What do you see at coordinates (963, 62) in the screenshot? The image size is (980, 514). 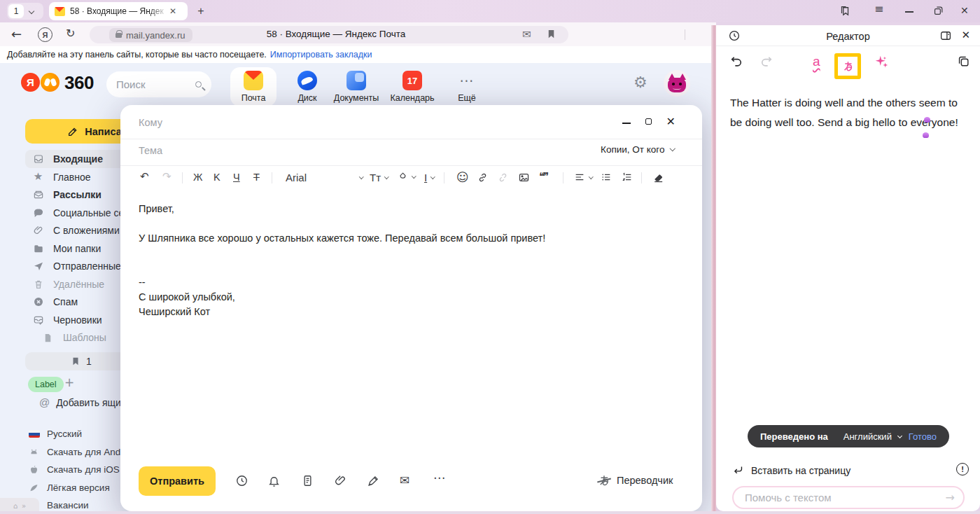 I see `copy-icon` at bounding box center [963, 62].